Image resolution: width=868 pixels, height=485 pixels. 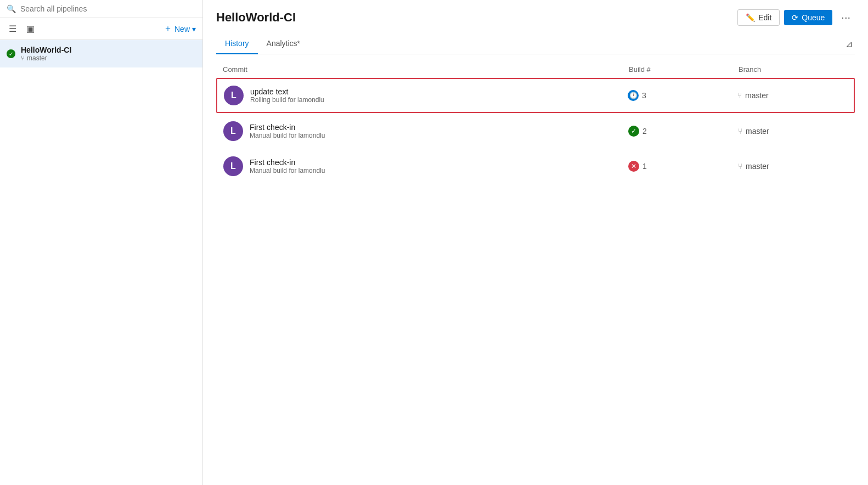 I want to click on main-header: HelloWorld-CI ✏️ Edit ⟳ Queue ···, so click(x=536, y=18).